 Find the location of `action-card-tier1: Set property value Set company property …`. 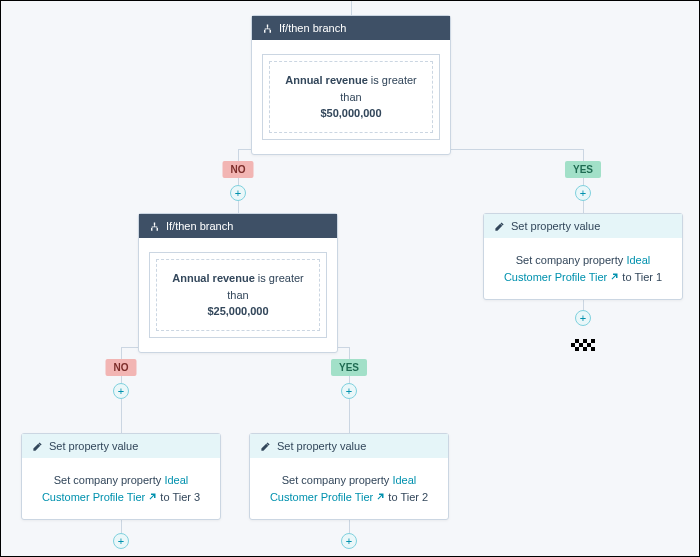

action-card-tier1: Set property value Set company property … is located at coordinates (583, 256).